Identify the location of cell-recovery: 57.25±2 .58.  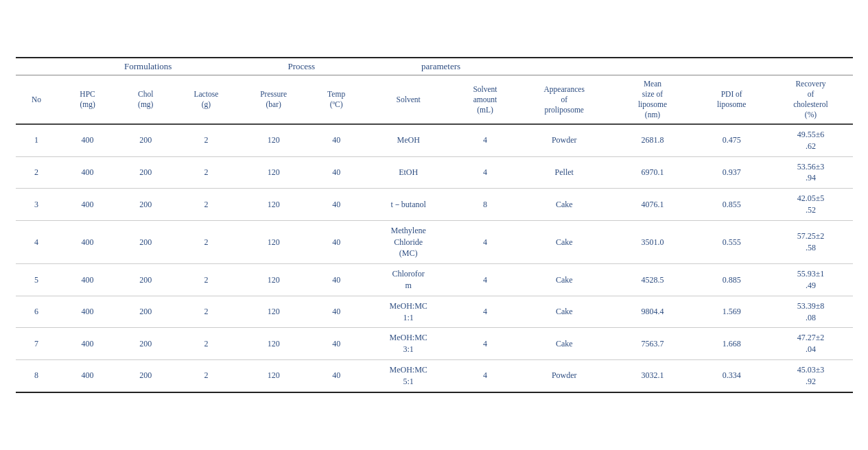
(810, 241).